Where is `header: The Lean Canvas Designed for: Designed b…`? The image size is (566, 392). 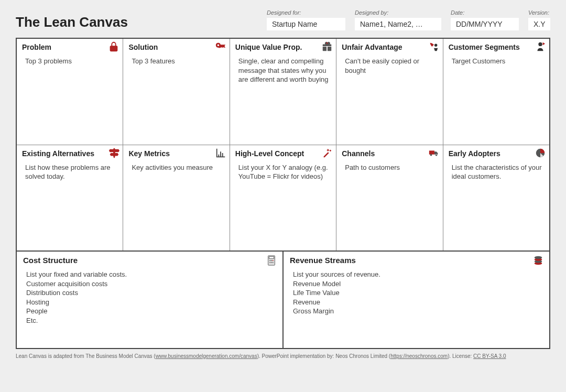
header: The Lean Canvas Designed for: Designed b… is located at coordinates (283, 20).